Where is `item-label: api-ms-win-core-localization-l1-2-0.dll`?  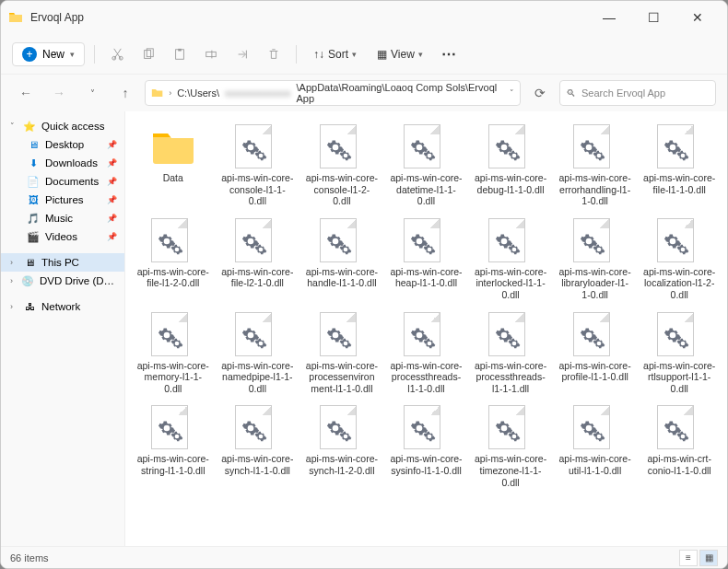 item-label: api-ms-win-core-localization-l1-2-0.dll is located at coordinates (679, 284).